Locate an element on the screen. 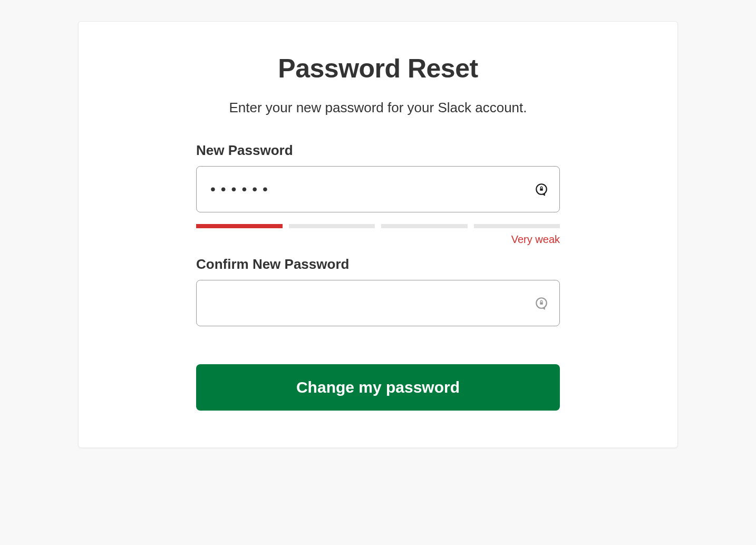 The image size is (756, 545). new-password-group: New Password Very weak is located at coordinates (378, 194).